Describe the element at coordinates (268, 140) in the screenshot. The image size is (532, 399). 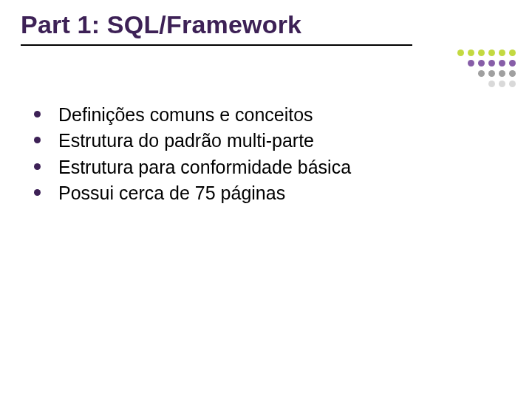
I see `list-item: Estrutura do padrão multi-parte` at that location.